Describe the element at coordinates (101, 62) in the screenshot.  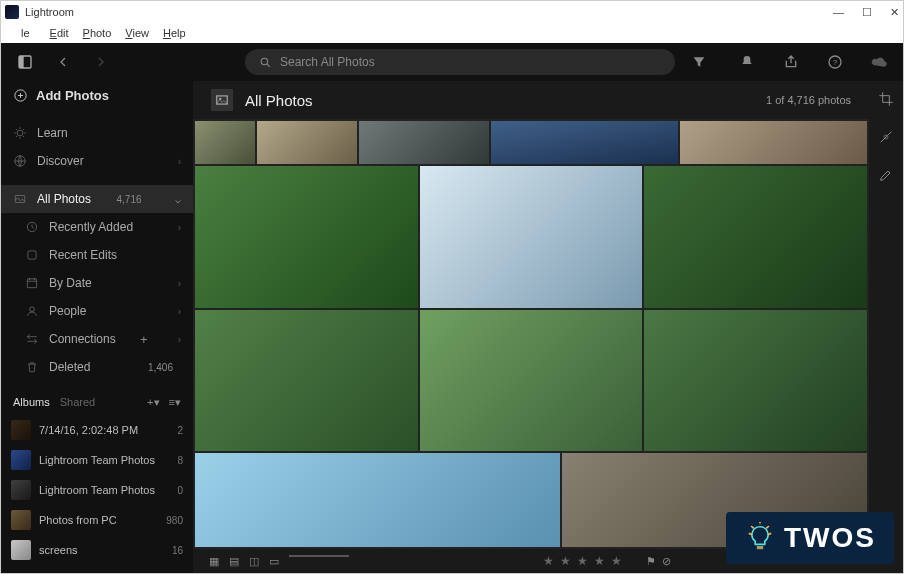
I see `forward-button` at that location.